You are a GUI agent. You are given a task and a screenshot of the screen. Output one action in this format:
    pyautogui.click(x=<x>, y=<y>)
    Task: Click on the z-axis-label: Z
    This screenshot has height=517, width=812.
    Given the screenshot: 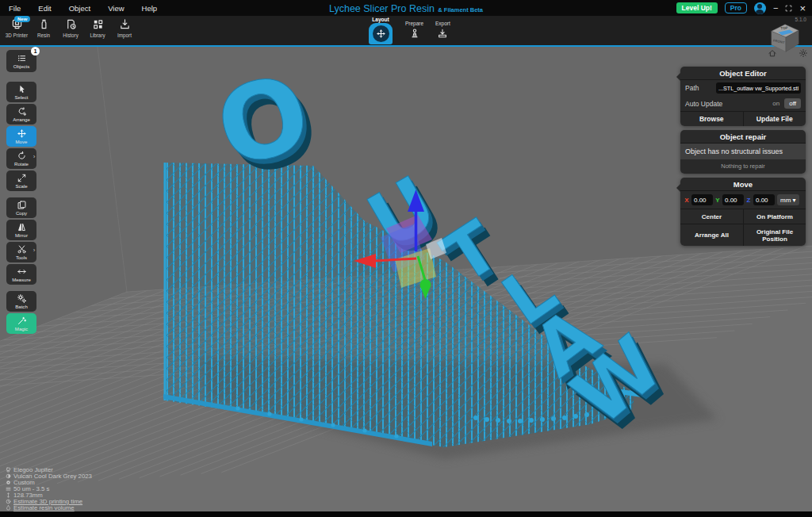 What is the action you would take?
    pyautogui.click(x=749, y=200)
    